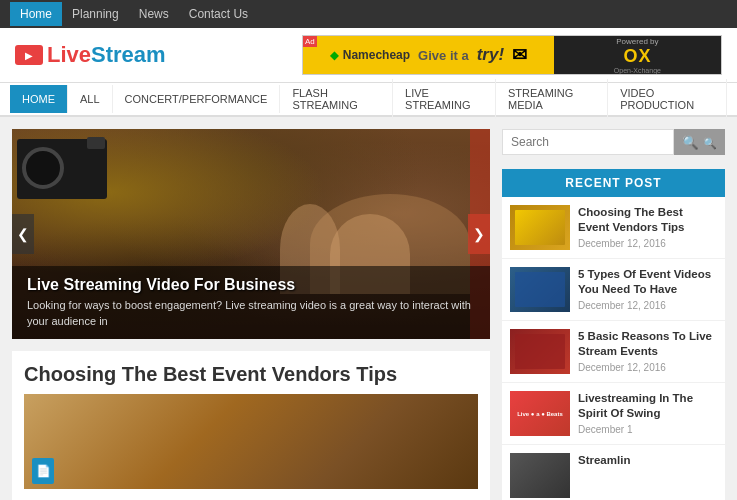 This screenshot has width=737, height=500. Describe the element at coordinates (614, 414) in the screenshot. I see `recent-post-item: Live ● a ● Beats Livestreaming In The Sp…` at that location.